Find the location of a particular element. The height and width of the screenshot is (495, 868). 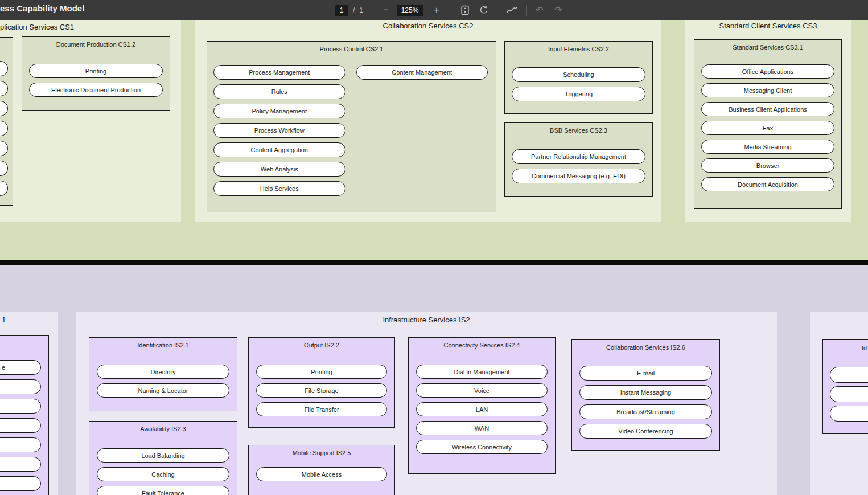

box-title: Process Control CS2.1 is located at coordinates (352, 49).